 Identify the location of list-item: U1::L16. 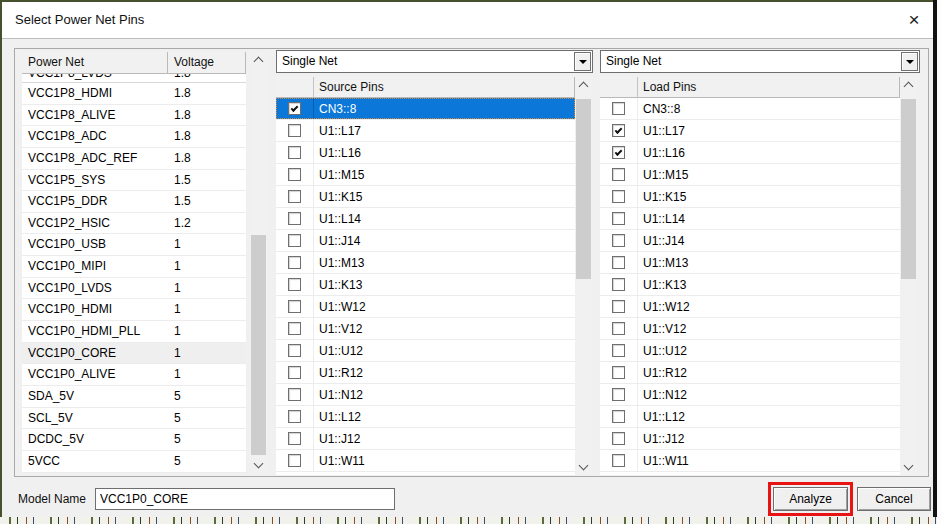
(426, 153).